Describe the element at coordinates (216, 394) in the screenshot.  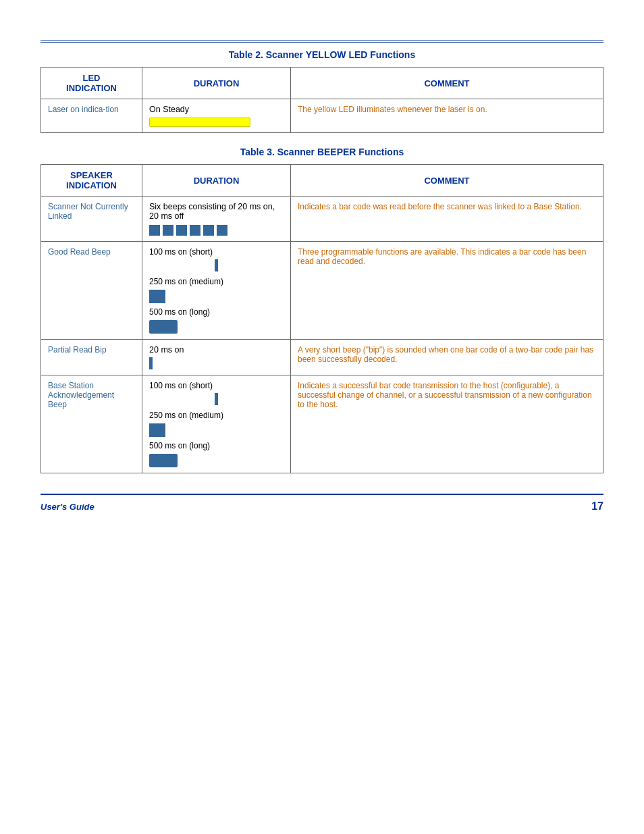
I see `base-duration-short: 100 ms on (short)` at that location.